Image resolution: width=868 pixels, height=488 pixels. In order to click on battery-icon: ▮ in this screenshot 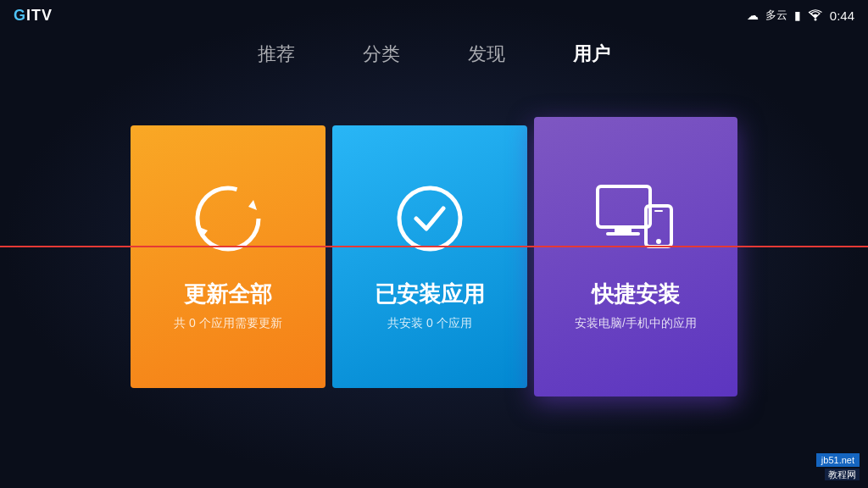, I will do `click(798, 15)`.